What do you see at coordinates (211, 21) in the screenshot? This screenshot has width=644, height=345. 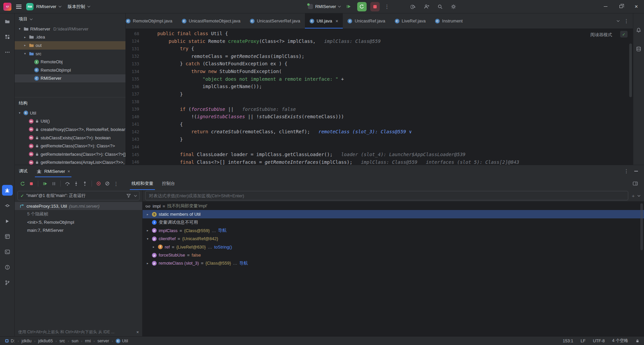 I see `editor-tab: CUnicastRemoteObject.java` at bounding box center [211, 21].